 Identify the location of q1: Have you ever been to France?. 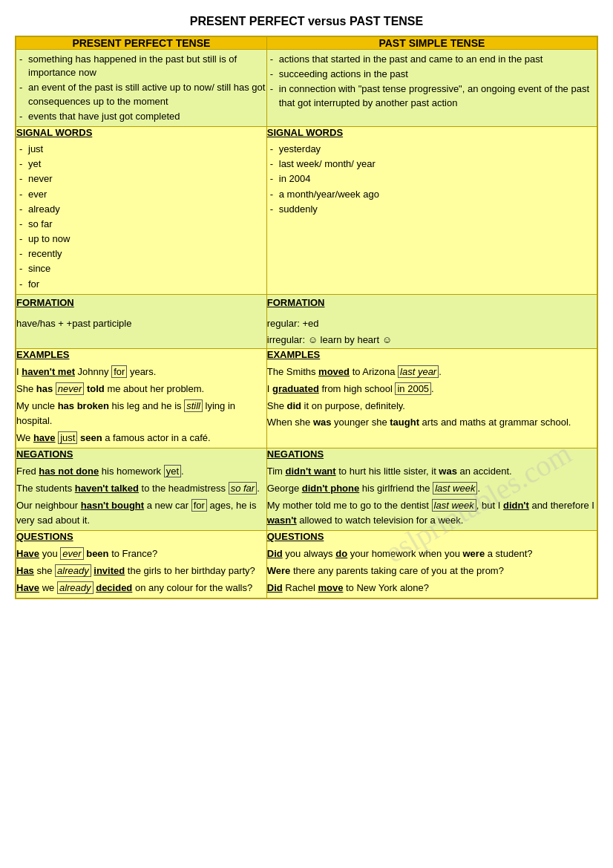
(141, 554).